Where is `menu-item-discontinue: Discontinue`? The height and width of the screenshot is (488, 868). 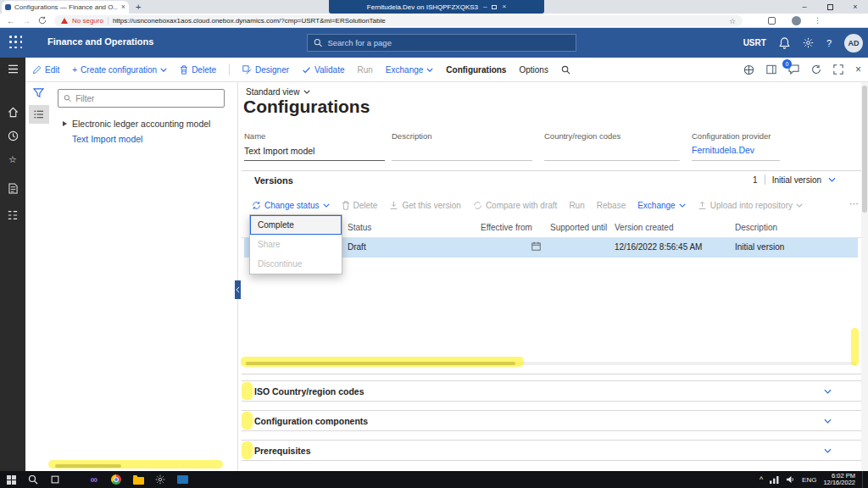 menu-item-discontinue: Discontinue is located at coordinates (296, 264).